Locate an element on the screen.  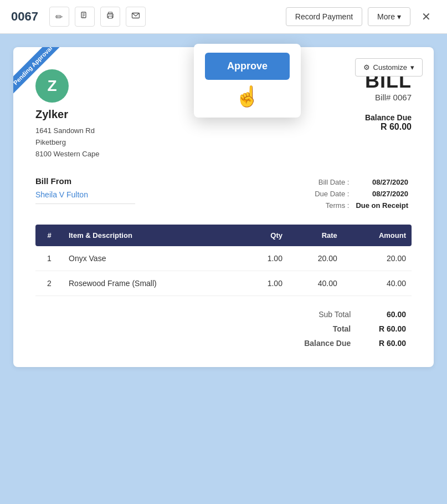
bill-from-section: Bill From Sheila V Fulton Bill Date : 08… is located at coordinates (224, 191).